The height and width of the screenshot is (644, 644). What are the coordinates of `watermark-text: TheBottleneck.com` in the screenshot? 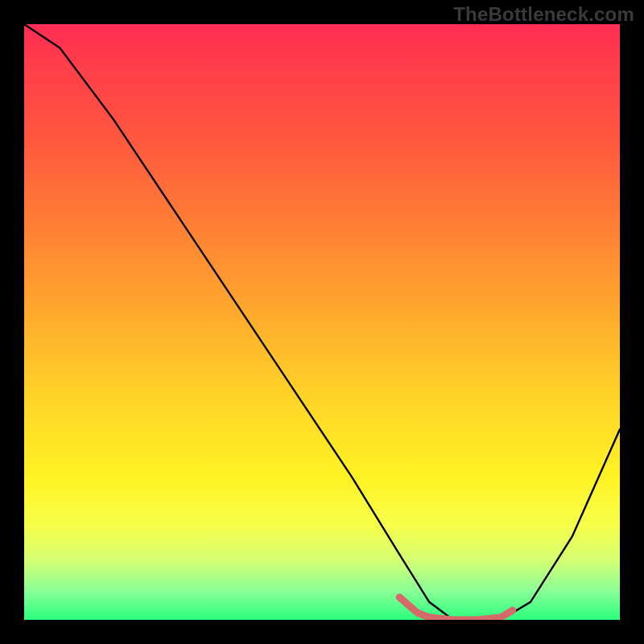 It's located at (544, 14).